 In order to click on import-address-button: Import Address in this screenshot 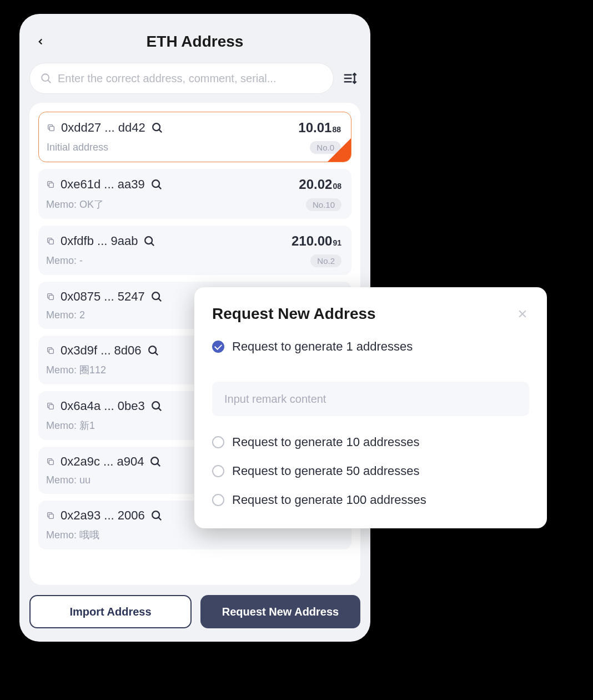, I will do `click(110, 612)`.